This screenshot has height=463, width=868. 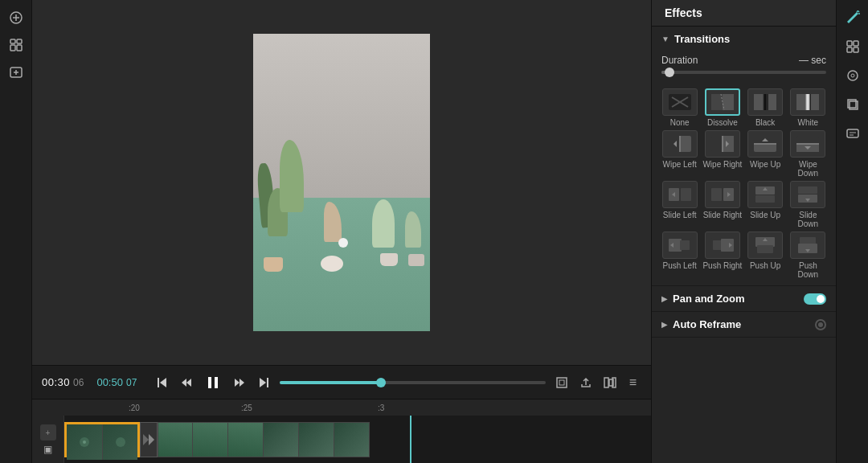 I want to click on magic-wand-icon, so click(x=853, y=18).